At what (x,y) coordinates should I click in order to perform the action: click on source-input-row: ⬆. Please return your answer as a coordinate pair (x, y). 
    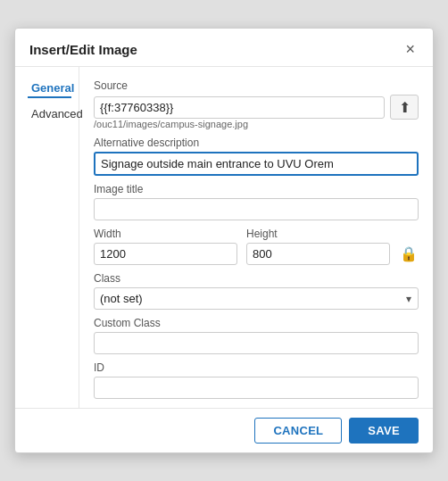
    Looking at the image, I should click on (256, 107).